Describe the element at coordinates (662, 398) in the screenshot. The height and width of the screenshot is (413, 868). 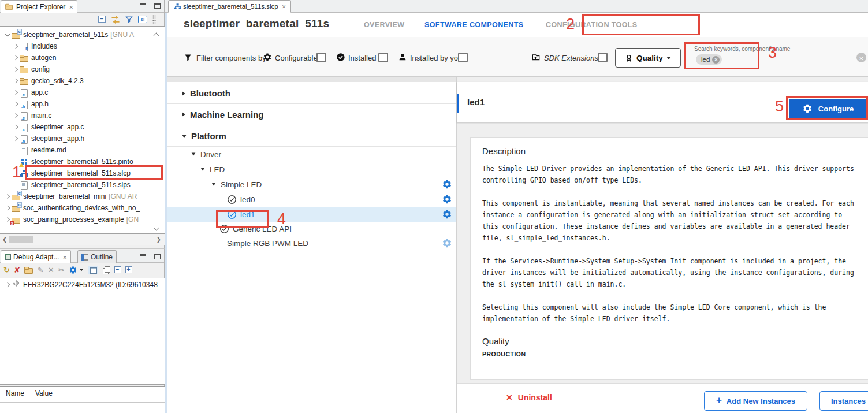
I see `action-bar: Uninstall +Add New Instances Instances` at that location.